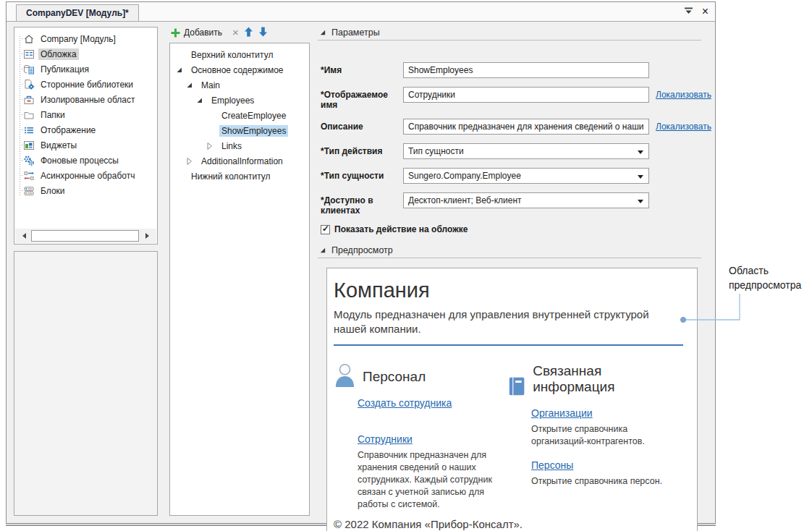 The image size is (812, 531). Describe the element at coordinates (240, 69) in the screenshot. I see `tree-item-main-content: Основное содержимое` at that location.